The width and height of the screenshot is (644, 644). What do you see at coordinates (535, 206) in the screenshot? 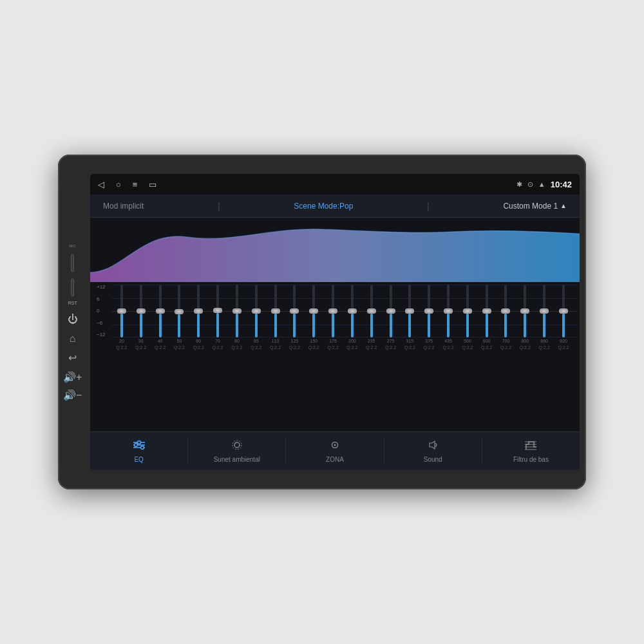
I see `mode-custom-dropdown: Custom Mode 1 ▲` at bounding box center [535, 206].